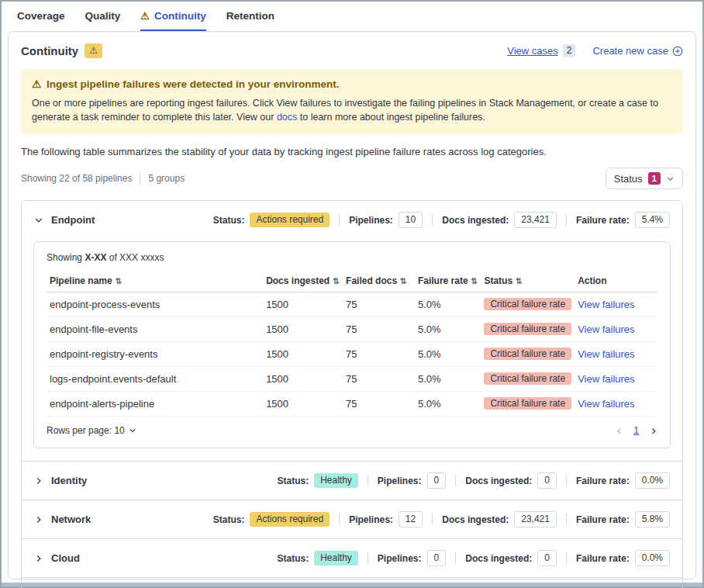  I want to click on status-cell: Critical failure rate, so click(527, 305).